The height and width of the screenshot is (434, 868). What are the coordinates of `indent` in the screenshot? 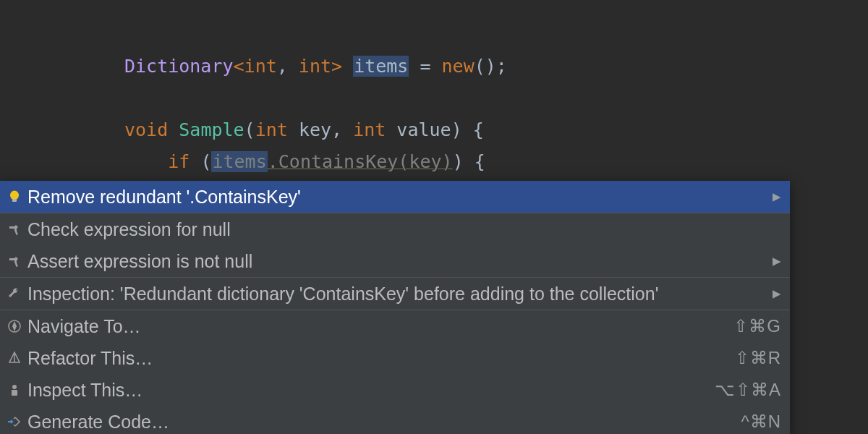 It's located at (146, 162).